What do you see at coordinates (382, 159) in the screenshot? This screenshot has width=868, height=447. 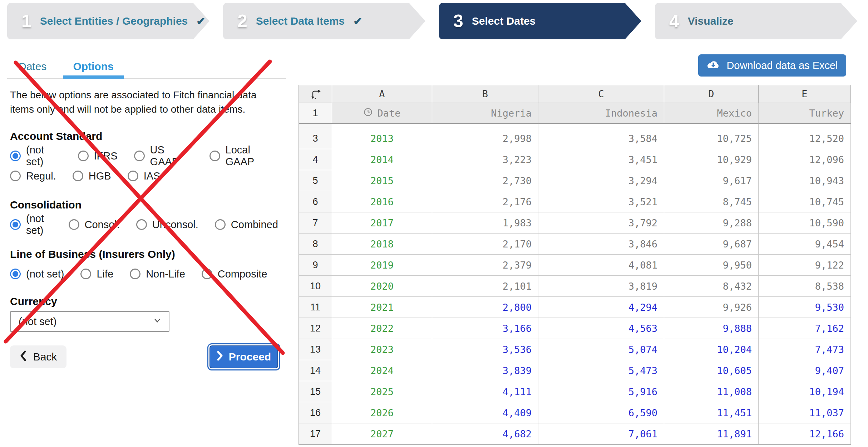 I see `year-cell: 2014` at bounding box center [382, 159].